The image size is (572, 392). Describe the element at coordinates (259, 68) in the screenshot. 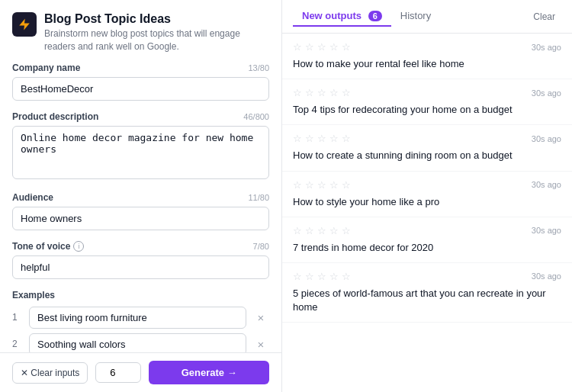

I see `company-name-count: 13/80` at that location.